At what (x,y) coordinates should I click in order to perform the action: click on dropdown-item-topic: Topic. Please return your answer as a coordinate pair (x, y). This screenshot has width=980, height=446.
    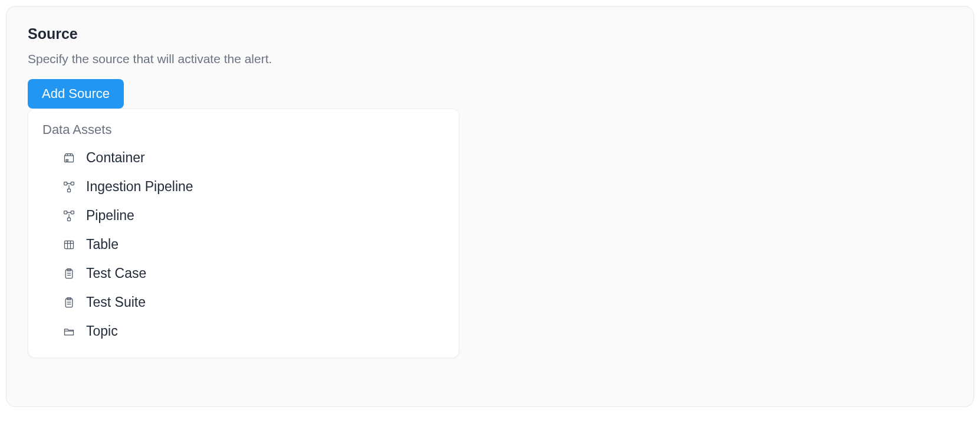
    Looking at the image, I should click on (244, 332).